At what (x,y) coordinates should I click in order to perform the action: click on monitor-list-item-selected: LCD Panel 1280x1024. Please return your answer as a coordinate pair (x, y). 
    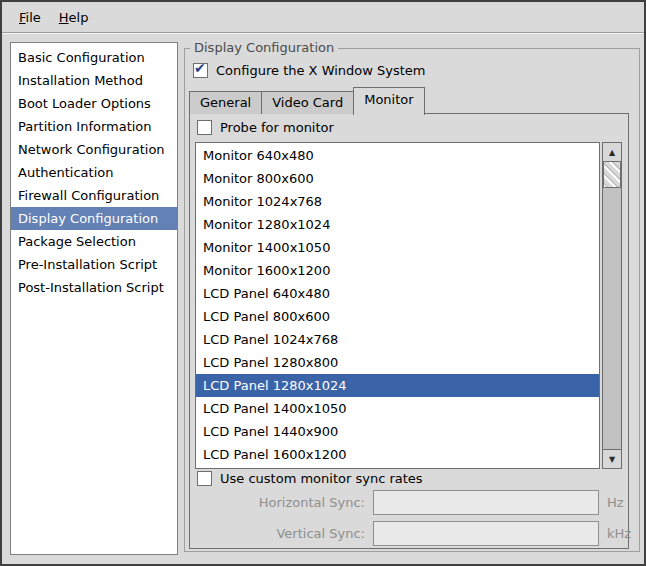
    Looking at the image, I should click on (398, 386).